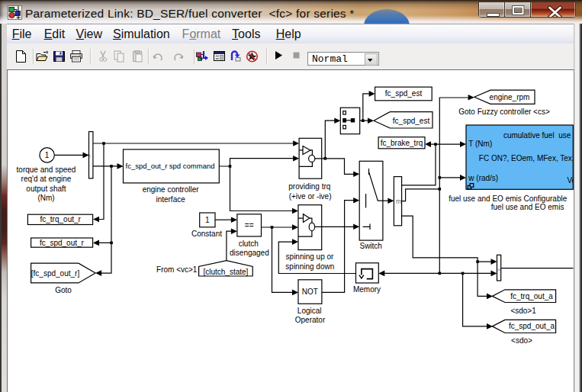 This screenshot has height=392, width=582. What do you see at coordinates (402, 143) in the screenshot?
I see `svg-text: fc_brake_trq` at bounding box center [402, 143].